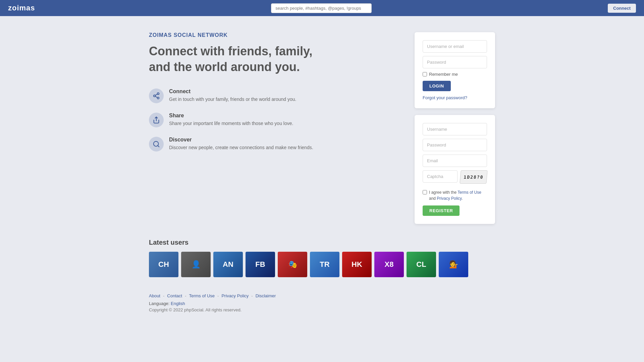  What do you see at coordinates (322, 296) in the screenshot?
I see `footer-links: About-Contact-Terms of Use-Privacy Polic…` at bounding box center [322, 296].